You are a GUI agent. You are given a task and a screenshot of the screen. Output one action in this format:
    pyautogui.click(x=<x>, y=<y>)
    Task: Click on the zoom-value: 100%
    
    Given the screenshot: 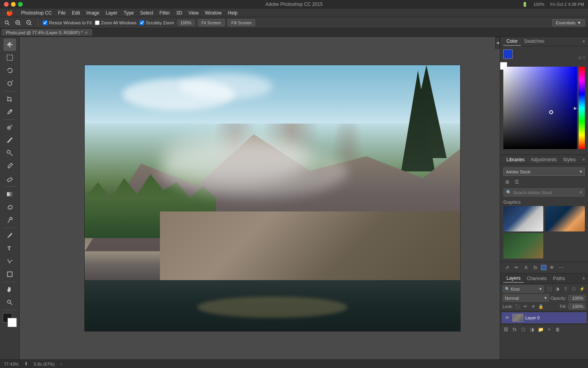 What is the action you would take?
    pyautogui.click(x=186, y=23)
    